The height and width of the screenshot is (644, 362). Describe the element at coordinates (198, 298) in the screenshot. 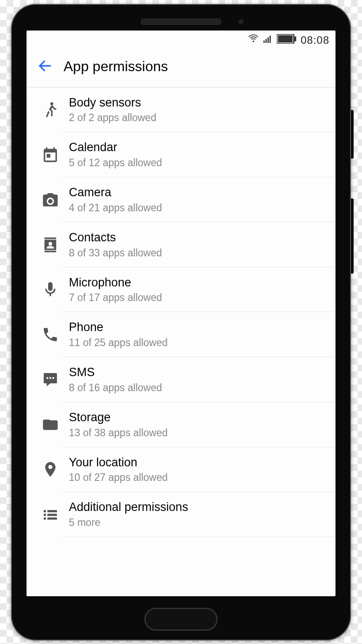

I see `permission-sub: 7 of 17 apps allowed` at that location.